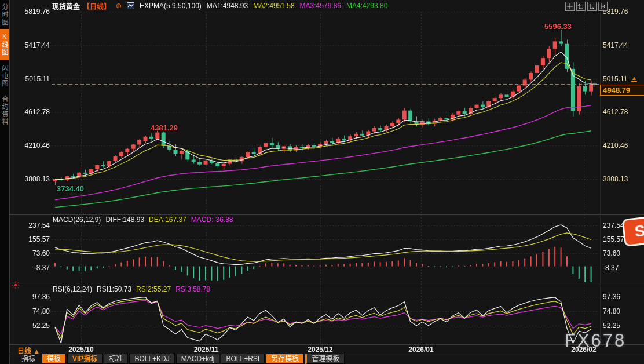 The image size is (644, 364). What do you see at coordinates (97, 6) in the screenshot?
I see `period-tag: 【日线】` at bounding box center [97, 6].